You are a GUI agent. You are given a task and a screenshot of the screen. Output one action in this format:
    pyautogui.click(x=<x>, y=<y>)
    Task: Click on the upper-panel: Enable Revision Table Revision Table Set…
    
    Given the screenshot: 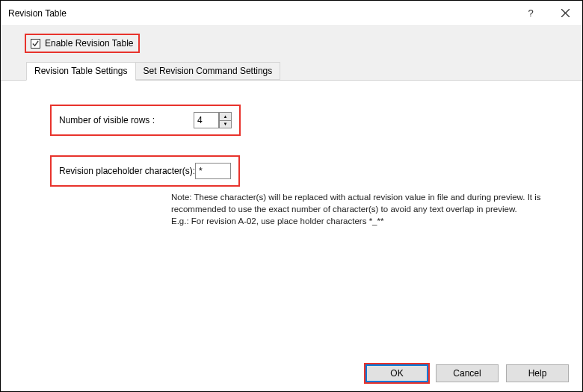 What is the action you would take?
    pyautogui.click(x=292, y=53)
    